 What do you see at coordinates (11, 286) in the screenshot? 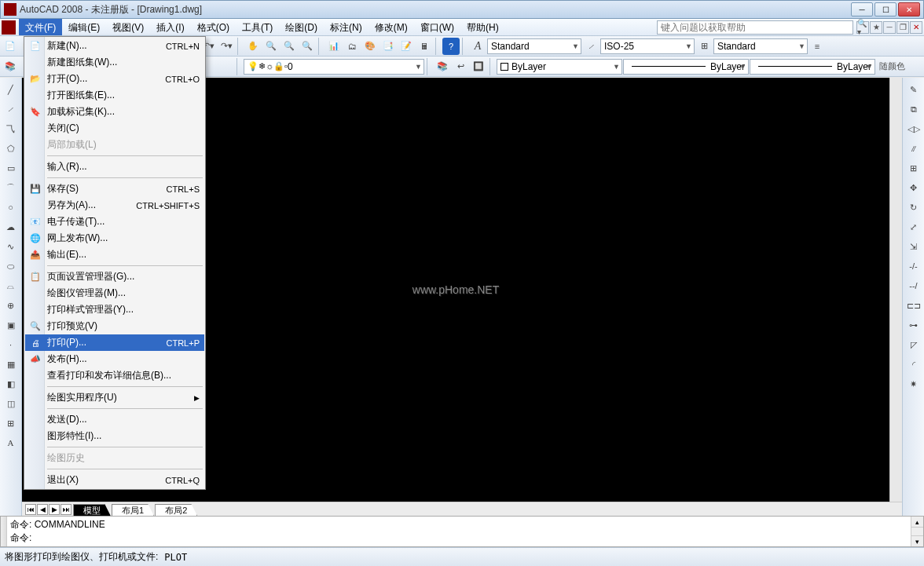
I see `ellipsearc-icon: ⌓` at bounding box center [11, 286].